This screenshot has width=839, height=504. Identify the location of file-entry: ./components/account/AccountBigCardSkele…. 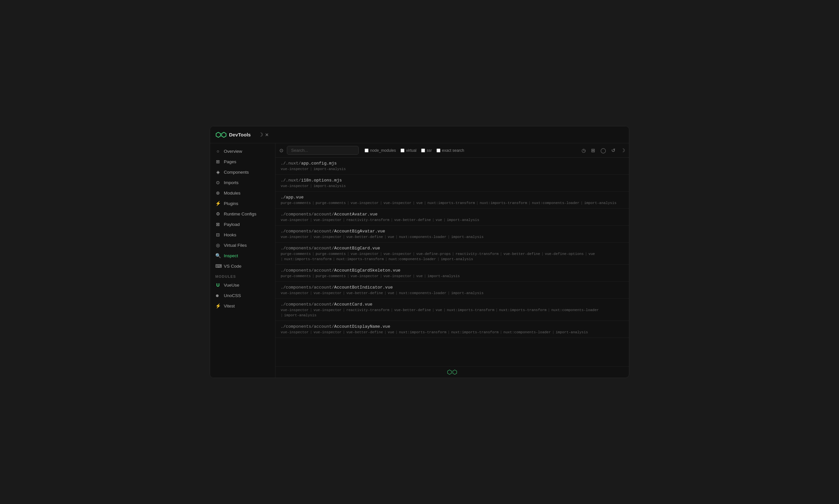
(452, 273).